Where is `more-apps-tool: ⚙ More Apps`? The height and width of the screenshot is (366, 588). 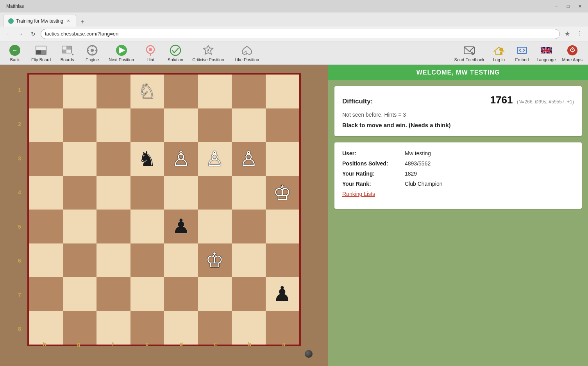
more-apps-tool: ⚙ More Apps is located at coordinates (572, 53).